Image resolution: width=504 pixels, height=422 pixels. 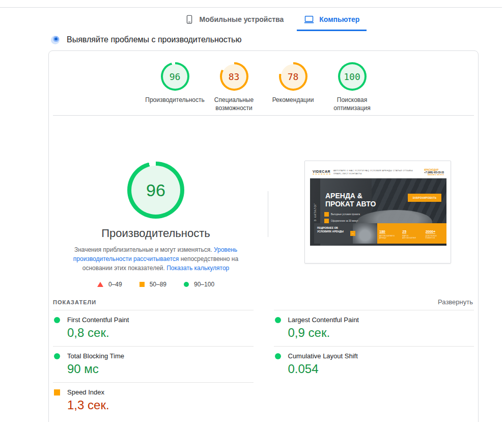 I want to click on seo-score-label: Поисковая оптимизация, so click(x=352, y=104).